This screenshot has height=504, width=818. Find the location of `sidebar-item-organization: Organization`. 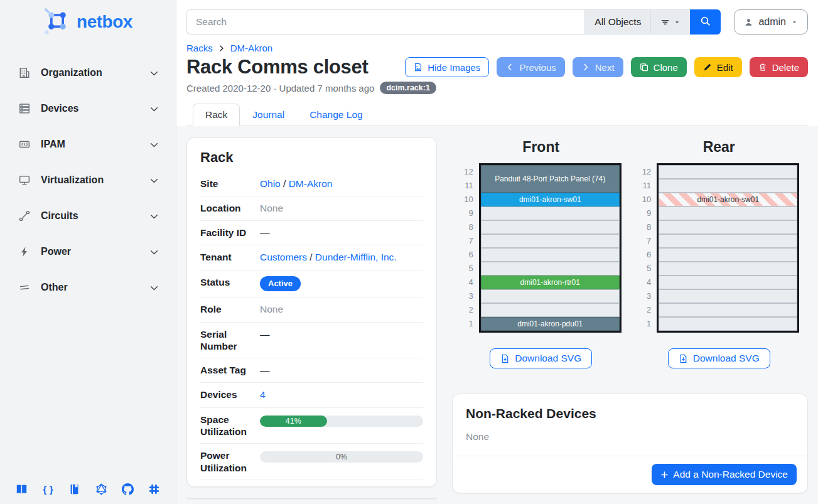

sidebar-item-organization: Organization is located at coordinates (88, 73).